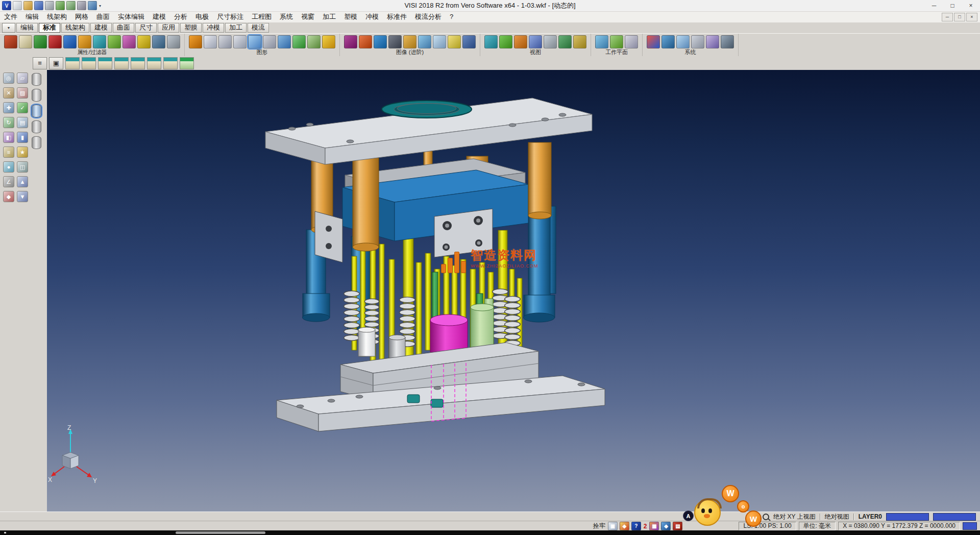 This screenshot has width=980, height=535. Describe the element at coordinates (599, 526) in the screenshot. I see `snap-lock-label: 拴牢` at that location.